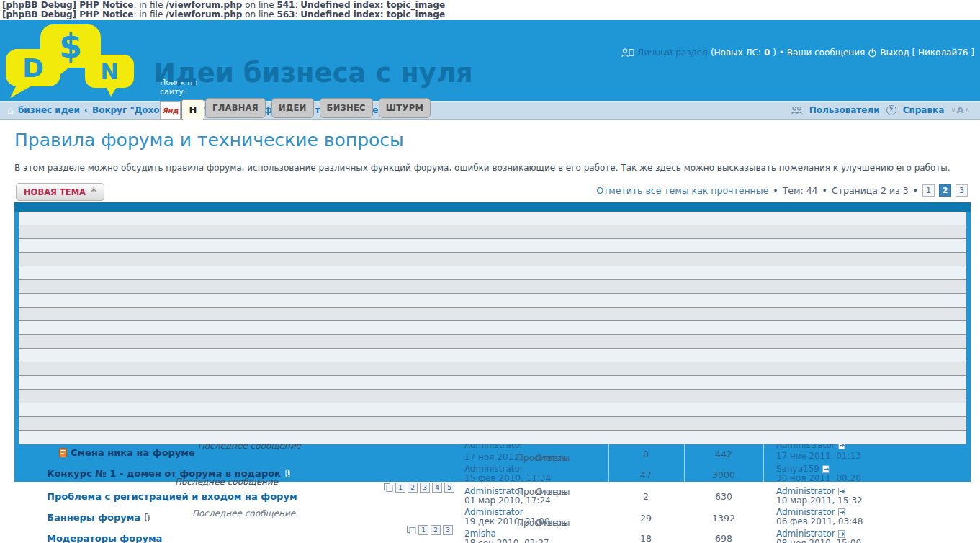 This screenshot has height=543, width=980. What do you see at coordinates (104, 538) in the screenshot?
I see `topic-title: Модераторы форума` at bounding box center [104, 538].